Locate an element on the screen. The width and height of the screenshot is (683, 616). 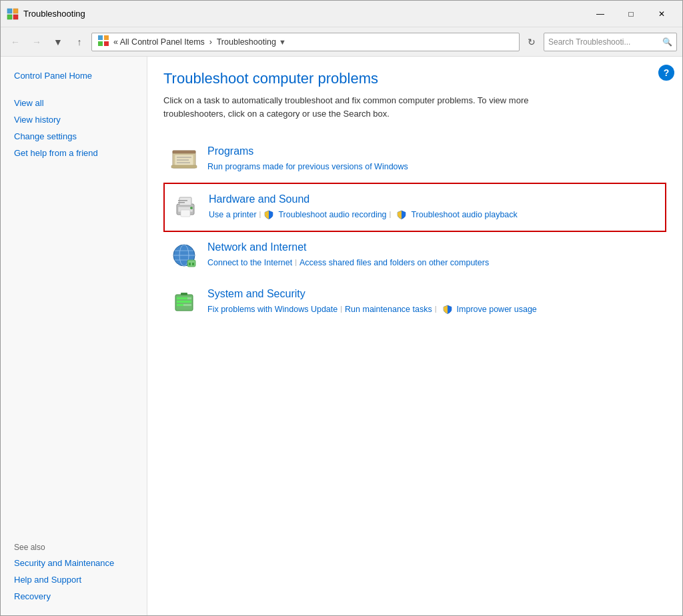
see-also-label: See also is located at coordinates (73, 546).